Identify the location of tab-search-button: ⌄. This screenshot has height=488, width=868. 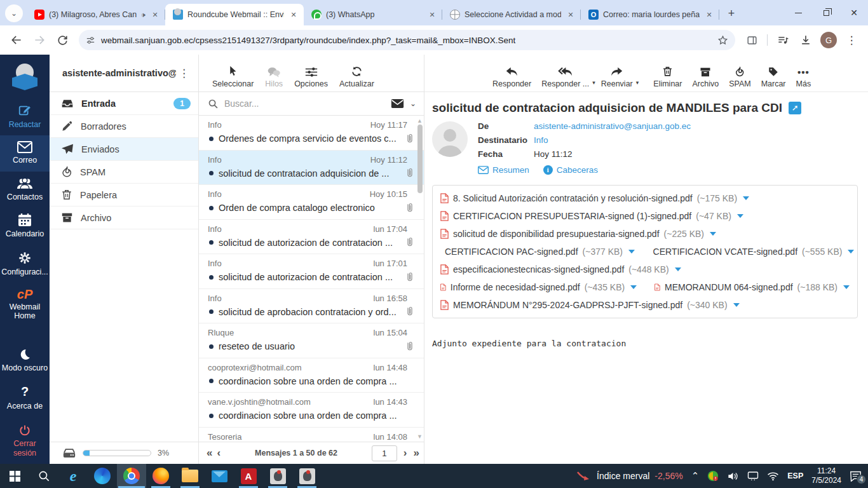
(14, 13).